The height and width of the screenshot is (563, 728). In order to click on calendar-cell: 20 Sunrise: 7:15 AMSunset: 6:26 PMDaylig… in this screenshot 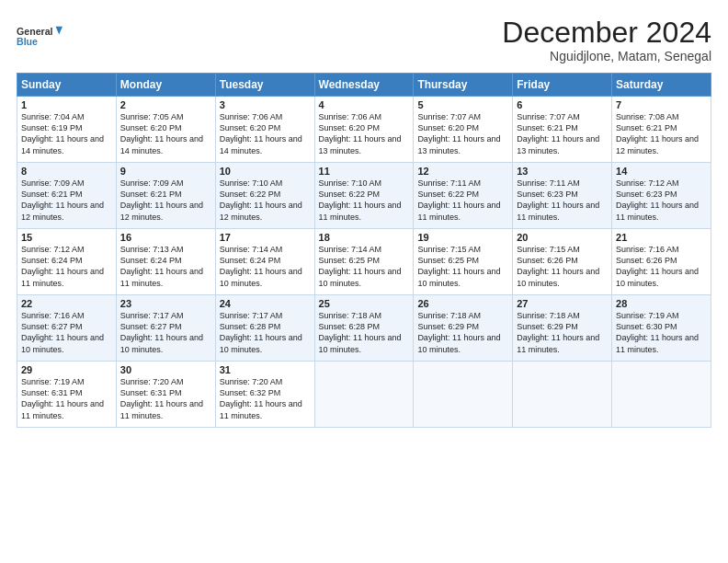, I will do `click(563, 262)`.